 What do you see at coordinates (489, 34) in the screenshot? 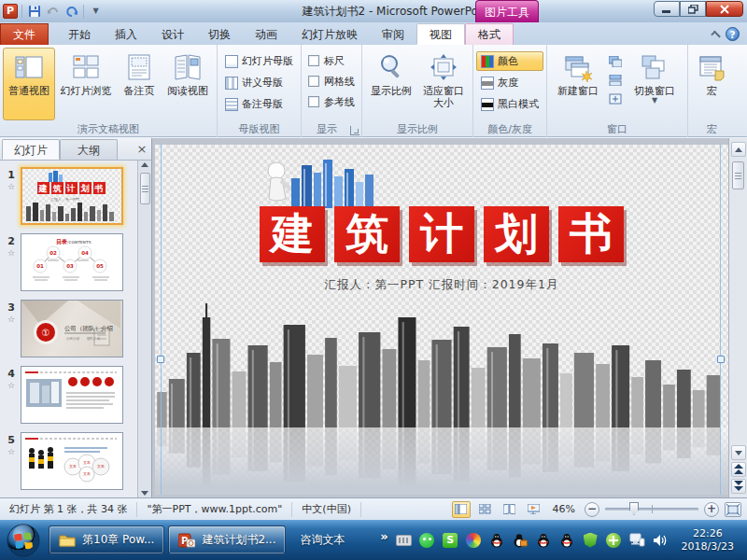
I see `tab-format: 格式` at bounding box center [489, 34].